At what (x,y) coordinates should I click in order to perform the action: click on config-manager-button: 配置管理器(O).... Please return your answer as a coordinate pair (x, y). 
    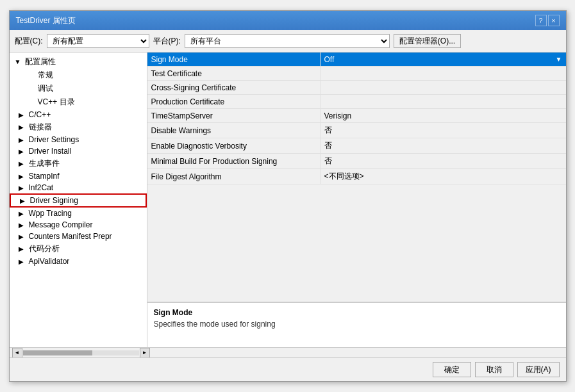
    Looking at the image, I should click on (427, 41).